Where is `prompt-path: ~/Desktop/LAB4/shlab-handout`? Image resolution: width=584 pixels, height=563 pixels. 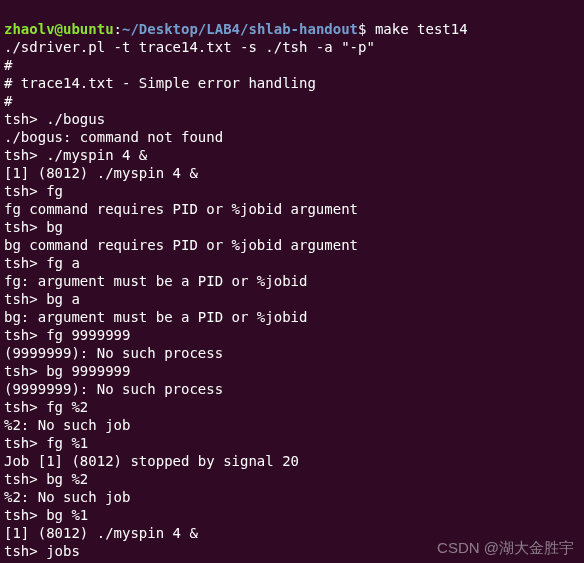 prompt-path: ~/Desktop/LAB4/shlab-handout is located at coordinates (240, 29).